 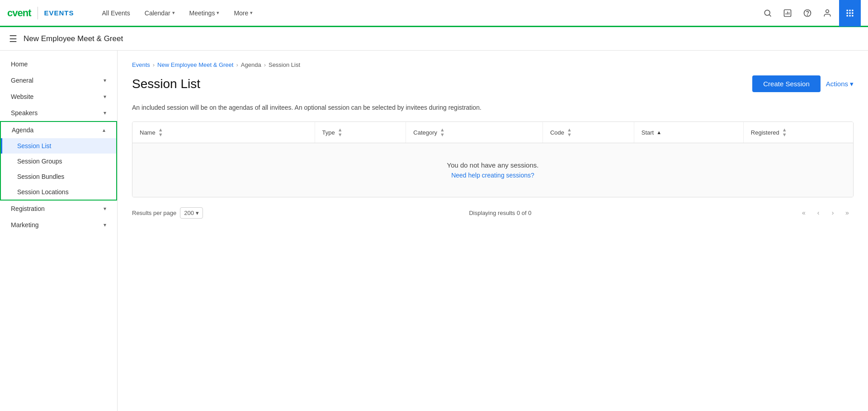 I want to click on sidebar-sub-item-session-list: Session List, so click(x=59, y=146).